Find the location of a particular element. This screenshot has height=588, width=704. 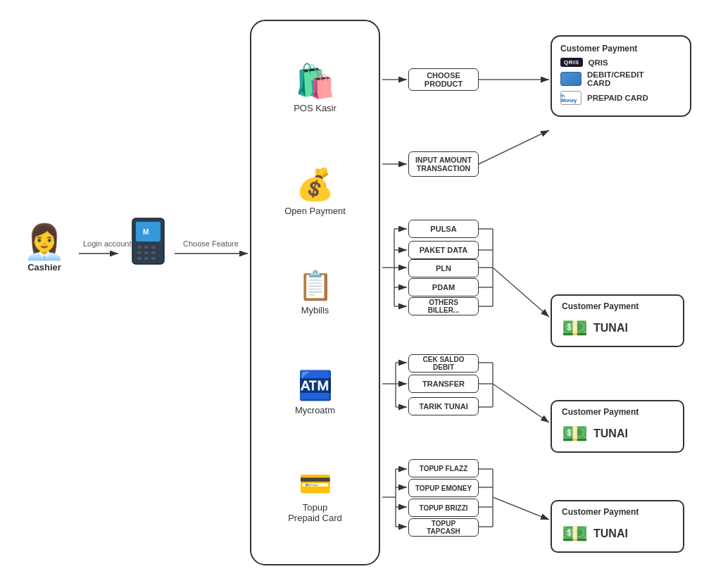

mycroatm-label: Mycroatm is located at coordinates (315, 410).